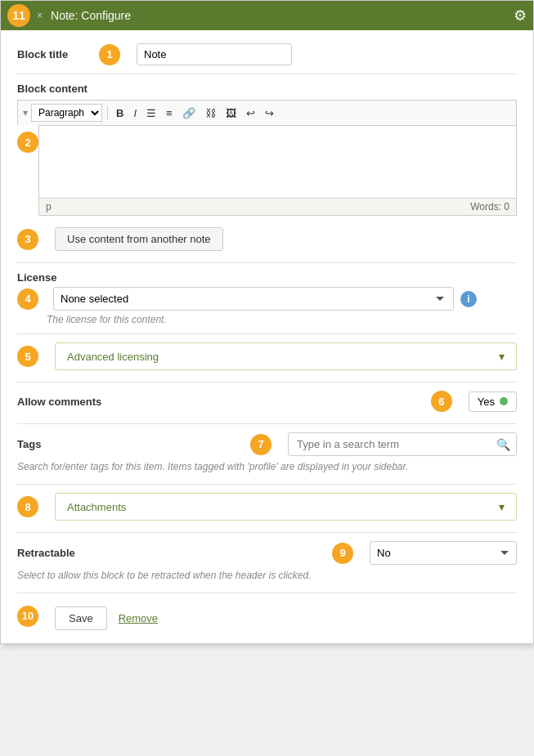 The width and height of the screenshot is (534, 756). What do you see at coordinates (211, 113) in the screenshot?
I see `unlink-button: ⛓` at bounding box center [211, 113].